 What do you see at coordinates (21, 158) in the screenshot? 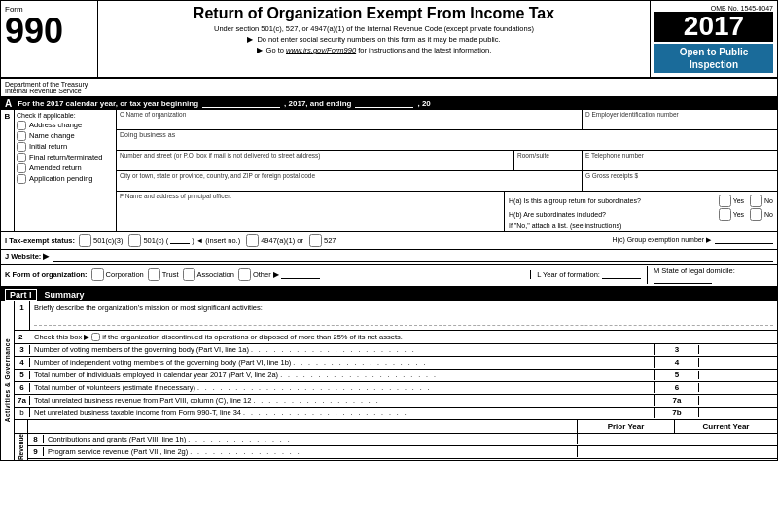
I see `checkbox-final-return` at bounding box center [21, 158].